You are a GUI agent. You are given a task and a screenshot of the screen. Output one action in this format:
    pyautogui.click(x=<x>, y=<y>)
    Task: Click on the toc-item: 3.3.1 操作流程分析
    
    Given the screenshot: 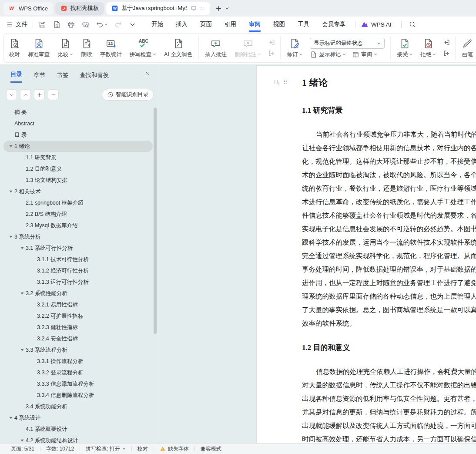 What is the action you would take?
    pyautogui.click(x=78, y=361)
    